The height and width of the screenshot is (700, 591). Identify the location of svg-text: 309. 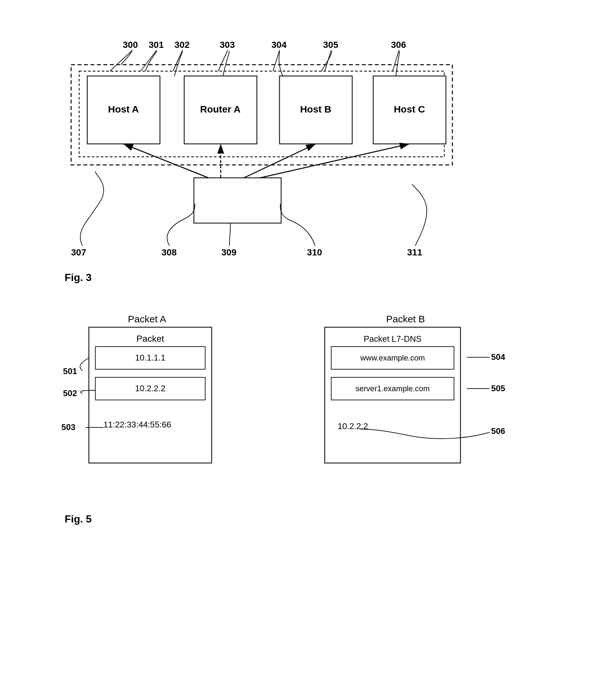
(229, 252).